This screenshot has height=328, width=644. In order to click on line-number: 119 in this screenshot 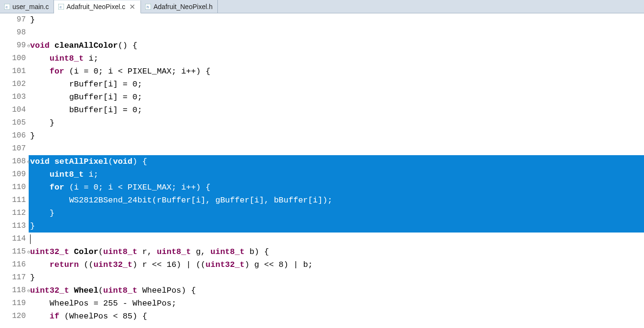, I will do `click(14, 304)`.